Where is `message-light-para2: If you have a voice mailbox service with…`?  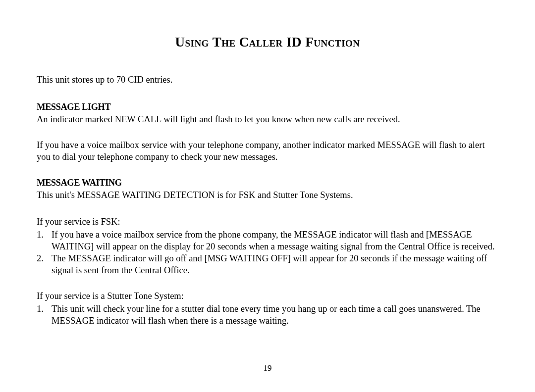
message-light-para2: If you have a voice mailbox service with… is located at coordinates (268, 151).